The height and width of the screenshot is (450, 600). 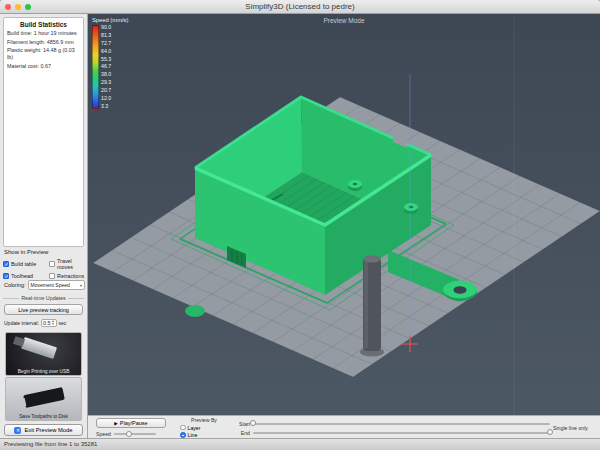 I want to click on stat-material-cost: Material cost: 0.67, so click(x=44, y=68).